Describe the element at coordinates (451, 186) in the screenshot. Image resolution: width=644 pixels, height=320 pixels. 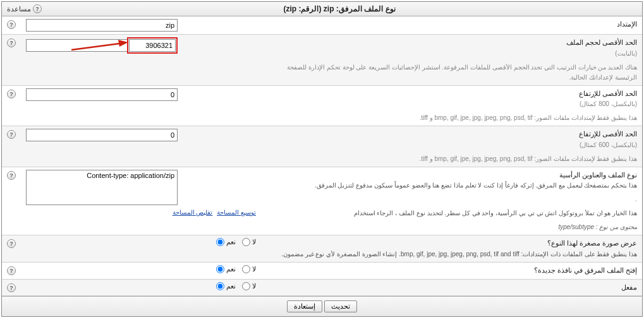
I see `mime-desc: هذا يتحكم بمتصفحك ليعمل مع المرفق. إتركه…` at that location.